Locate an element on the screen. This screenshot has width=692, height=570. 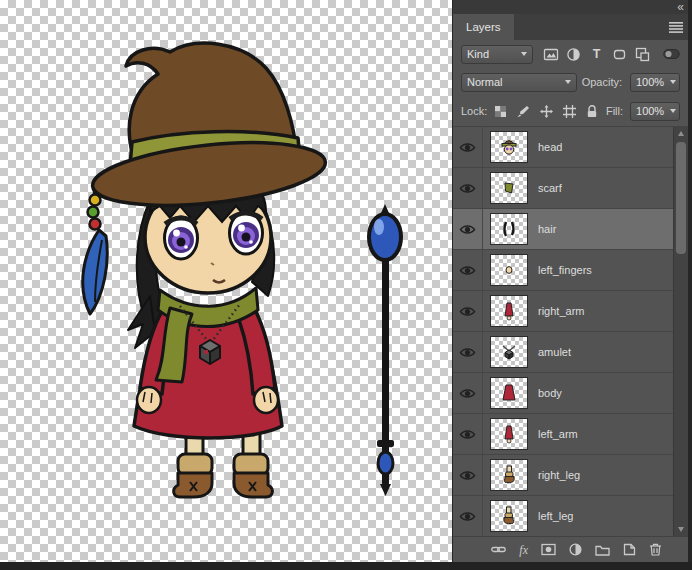
layer-row-hair: hair is located at coordinates (564, 230).